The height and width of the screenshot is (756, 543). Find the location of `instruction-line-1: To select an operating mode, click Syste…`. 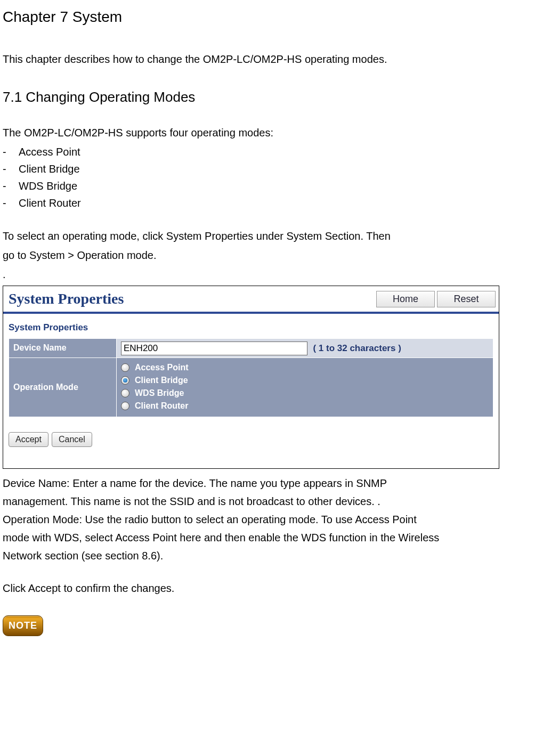

instruction-line-1: To select an operating mode, click Syste… is located at coordinates (269, 236).